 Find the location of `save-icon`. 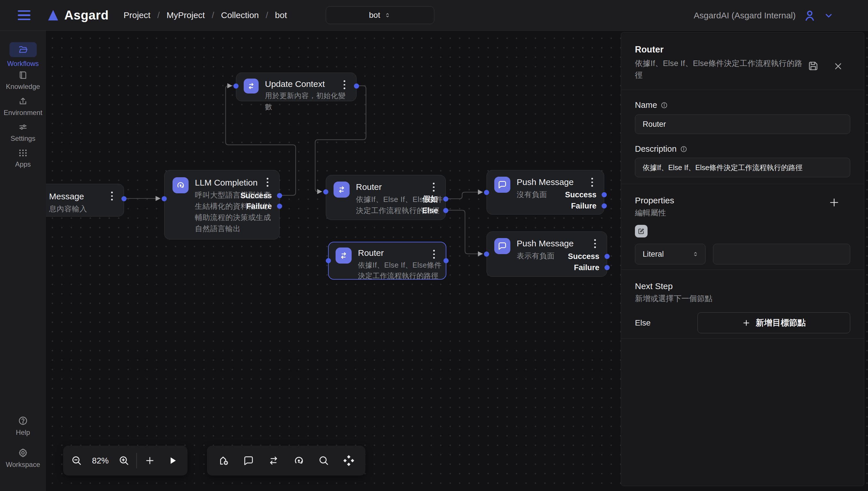

save-icon is located at coordinates (813, 66).